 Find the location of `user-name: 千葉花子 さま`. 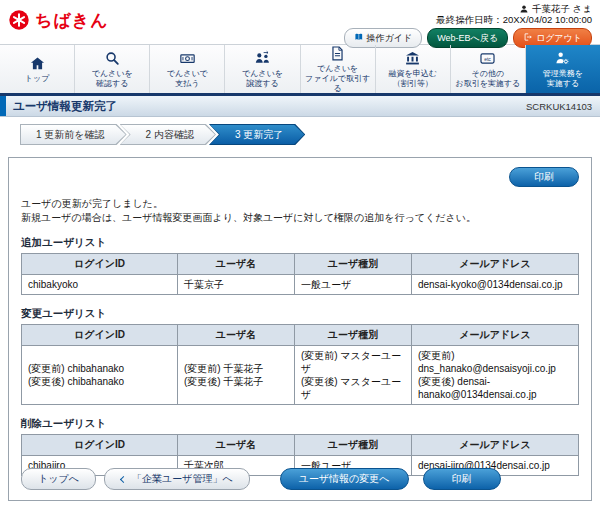

user-name: 千葉花子 さま is located at coordinates (562, 8).